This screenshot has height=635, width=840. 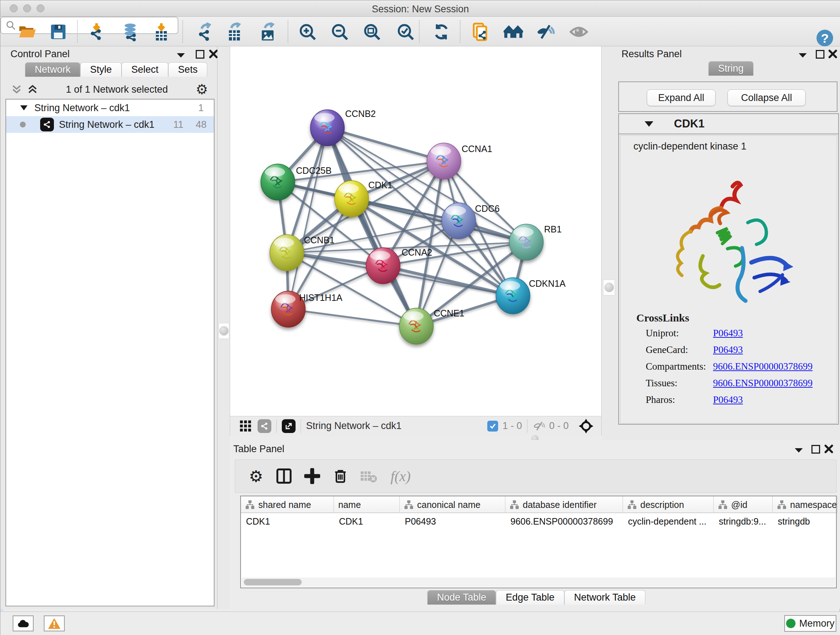 What do you see at coordinates (110, 108) in the screenshot?
I see `network-tree-root-row: String Network – cdk1 1` at bounding box center [110, 108].